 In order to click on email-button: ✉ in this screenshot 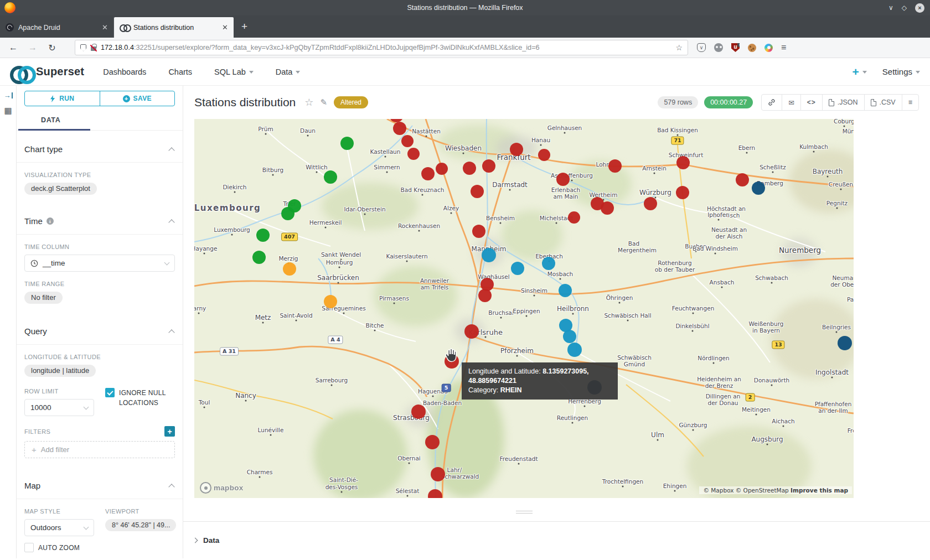, I will do `click(792, 102)`.